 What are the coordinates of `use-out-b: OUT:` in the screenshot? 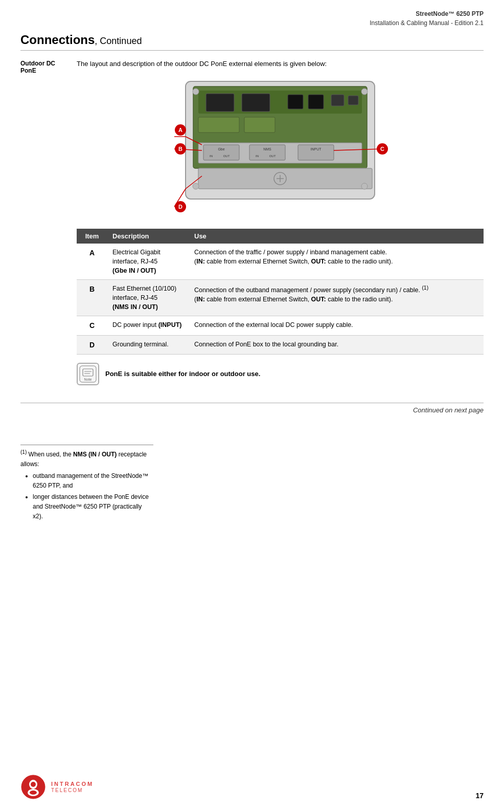 It's located at (319, 299).